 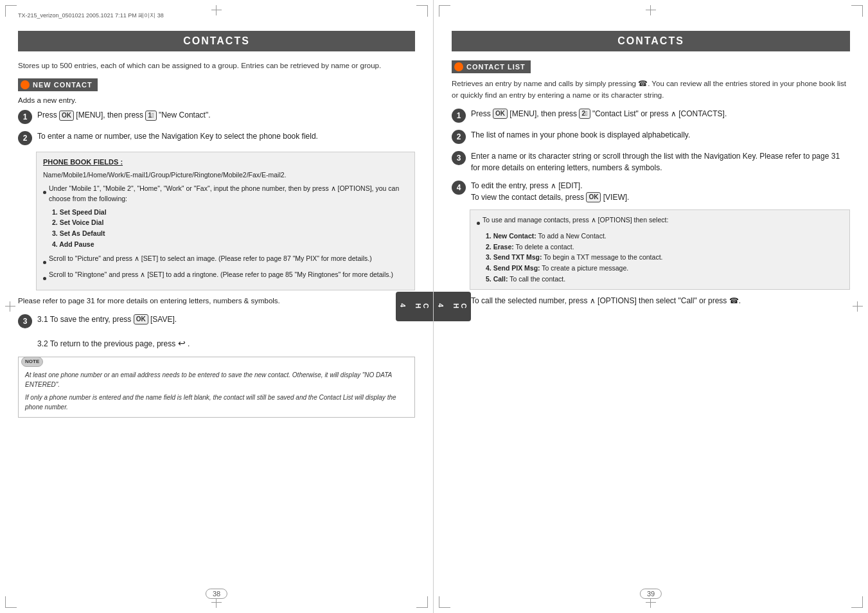 What do you see at coordinates (500, 114) in the screenshot?
I see `r-ok-btn-1: OK` at bounding box center [500, 114].